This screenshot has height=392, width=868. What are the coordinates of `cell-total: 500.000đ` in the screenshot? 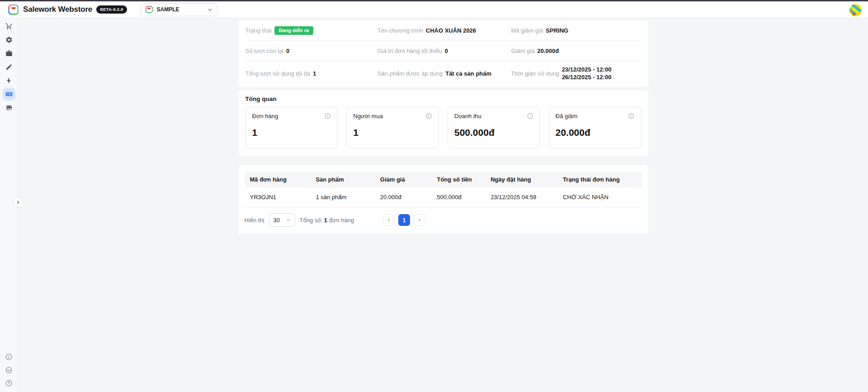 It's located at (458, 197).